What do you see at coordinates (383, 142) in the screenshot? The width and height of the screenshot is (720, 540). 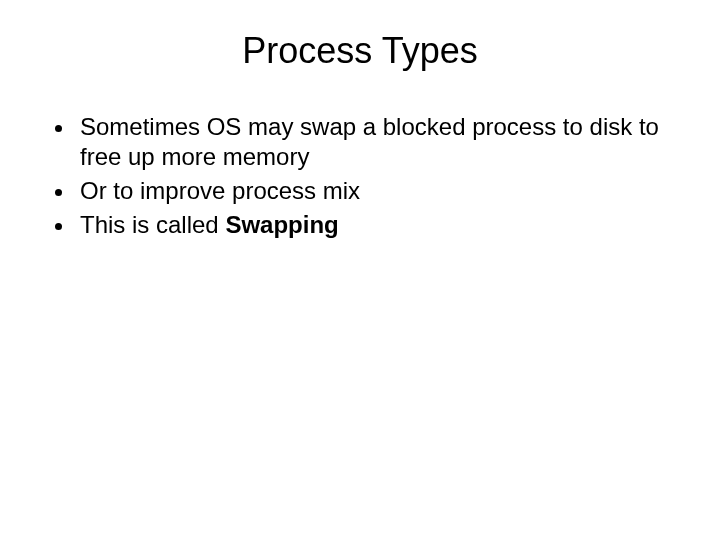 I see `list-item: Sometimes OS may swap a blocked process …` at bounding box center [383, 142].